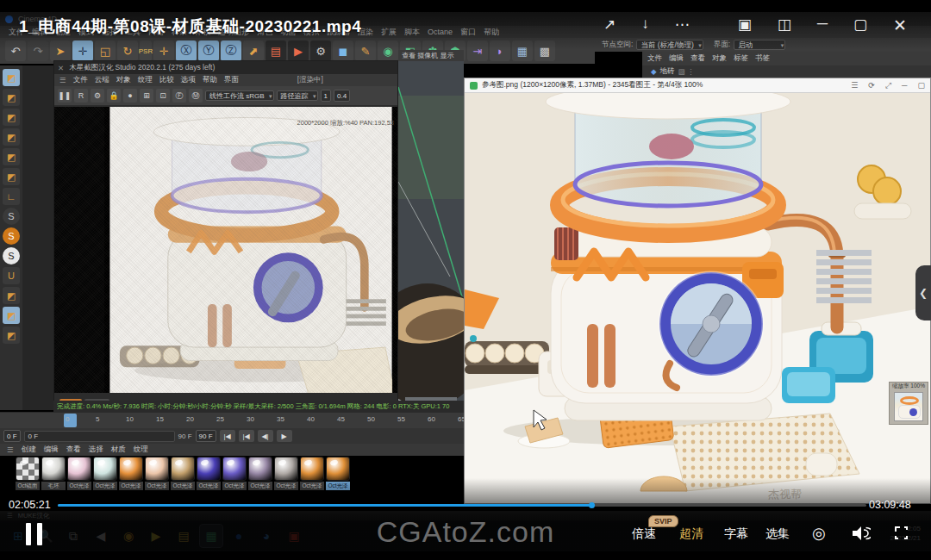 The width and height of the screenshot is (931, 560). Describe the element at coordinates (341, 419) in the screenshot. I see `timeline-tick: 45` at that location.